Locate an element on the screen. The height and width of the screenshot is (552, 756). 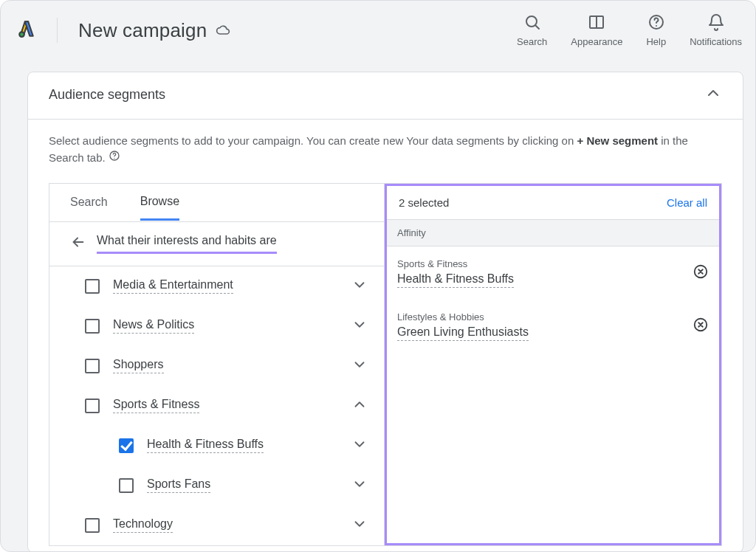
category-label: Sports & Fitness is located at coordinates (157, 406).